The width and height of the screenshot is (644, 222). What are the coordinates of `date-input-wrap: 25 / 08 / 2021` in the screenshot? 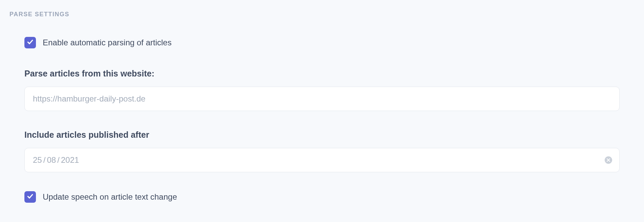 It's located at (322, 160).